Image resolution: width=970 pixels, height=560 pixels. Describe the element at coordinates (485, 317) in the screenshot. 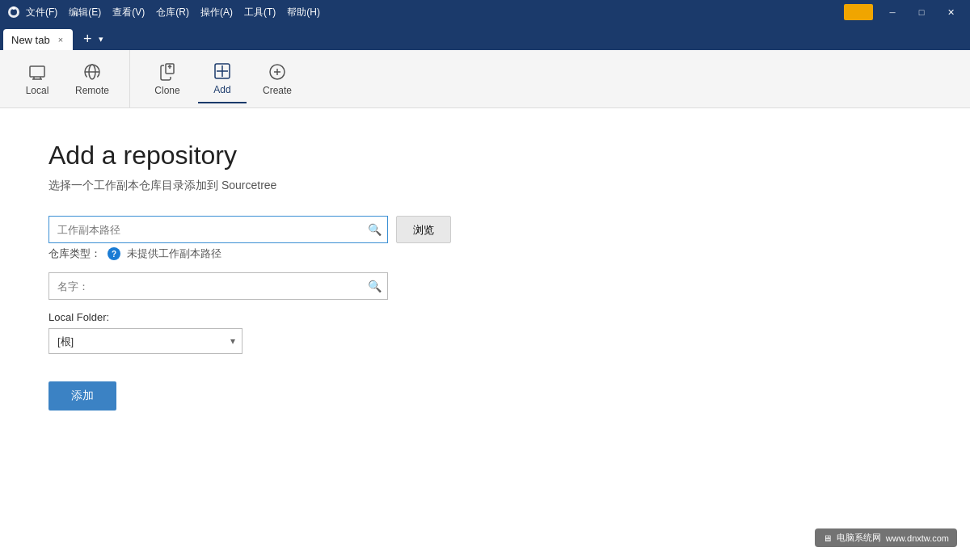

I see `local-folder-label: Local Folder:` at that location.